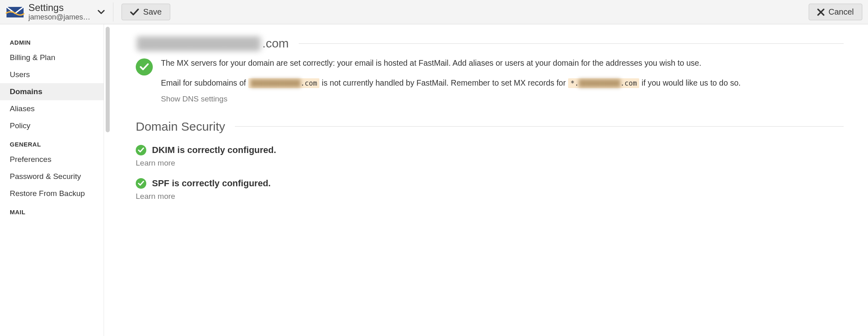 The image size is (868, 336). Describe the element at coordinates (841, 12) in the screenshot. I see `cancel-button-label: Cancel` at that location.